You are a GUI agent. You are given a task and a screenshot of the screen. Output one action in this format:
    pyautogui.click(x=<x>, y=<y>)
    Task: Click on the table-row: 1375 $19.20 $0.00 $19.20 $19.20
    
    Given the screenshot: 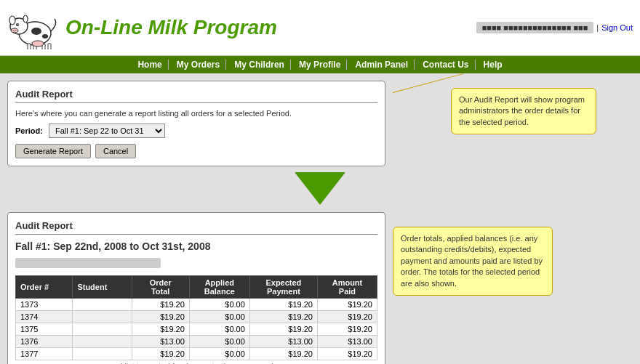 What is the action you would take?
    pyautogui.click(x=196, y=330)
    